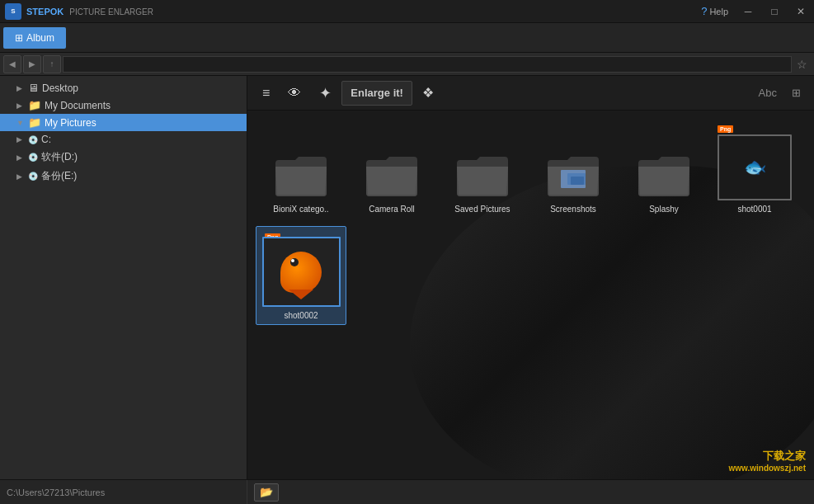  What do you see at coordinates (573, 210) in the screenshot?
I see `file-name: Screenshots` at bounding box center [573, 210].